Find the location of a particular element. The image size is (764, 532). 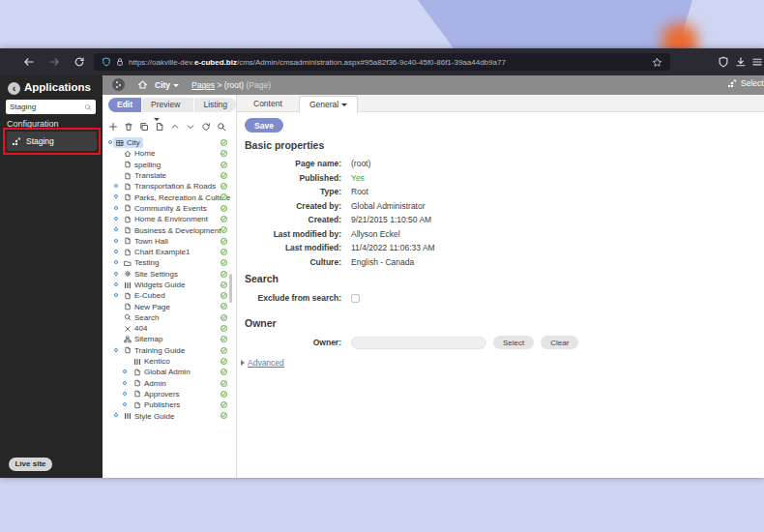

lock-icon is located at coordinates (120, 62).